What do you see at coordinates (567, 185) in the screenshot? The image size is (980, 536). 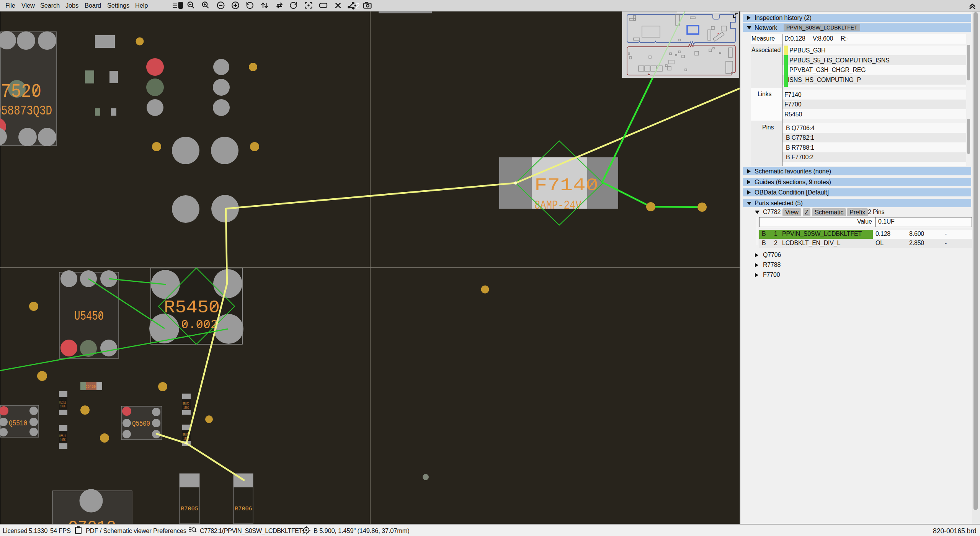 I see `svg-text: F7140` at bounding box center [567, 185].